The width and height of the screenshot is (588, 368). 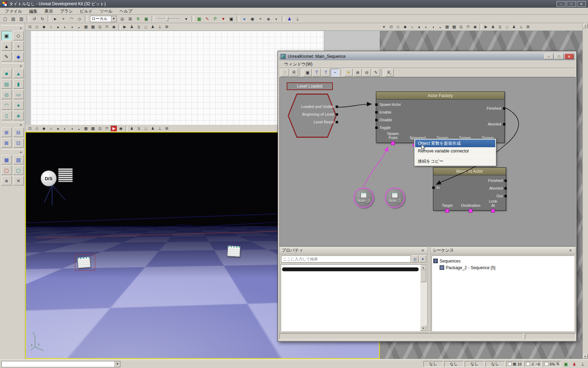 I want to click on curved-stairs-builder-icon: ◠, so click(x=7, y=105).